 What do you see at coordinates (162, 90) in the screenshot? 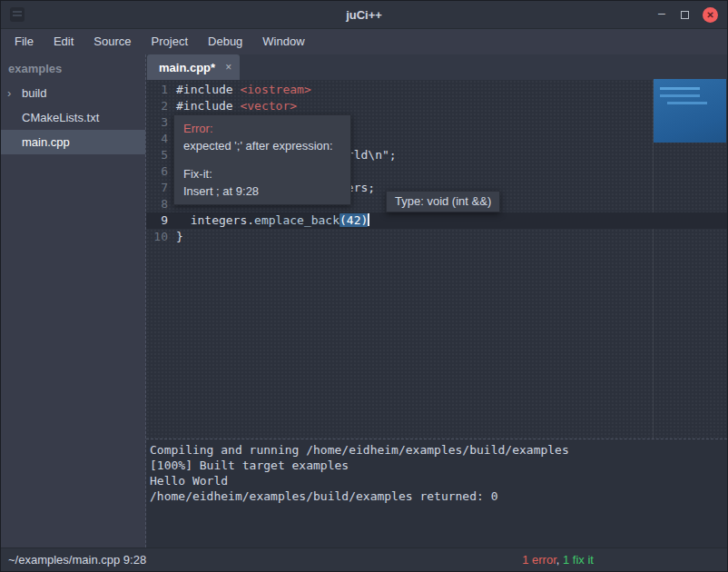
I see `line-number: 1` at bounding box center [162, 90].